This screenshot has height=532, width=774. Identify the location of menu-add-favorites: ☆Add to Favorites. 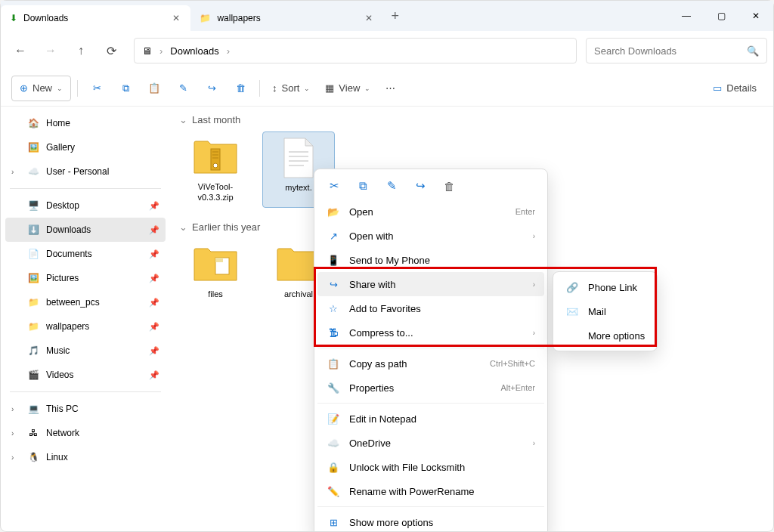
(431, 308).